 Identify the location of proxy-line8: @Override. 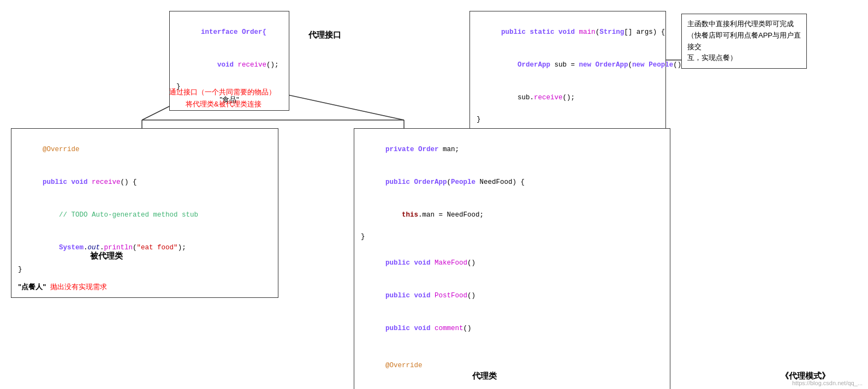
(512, 366).